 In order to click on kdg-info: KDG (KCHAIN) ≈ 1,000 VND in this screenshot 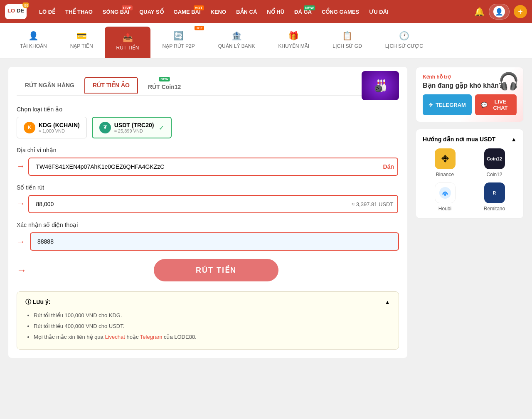, I will do `click(59, 128)`.